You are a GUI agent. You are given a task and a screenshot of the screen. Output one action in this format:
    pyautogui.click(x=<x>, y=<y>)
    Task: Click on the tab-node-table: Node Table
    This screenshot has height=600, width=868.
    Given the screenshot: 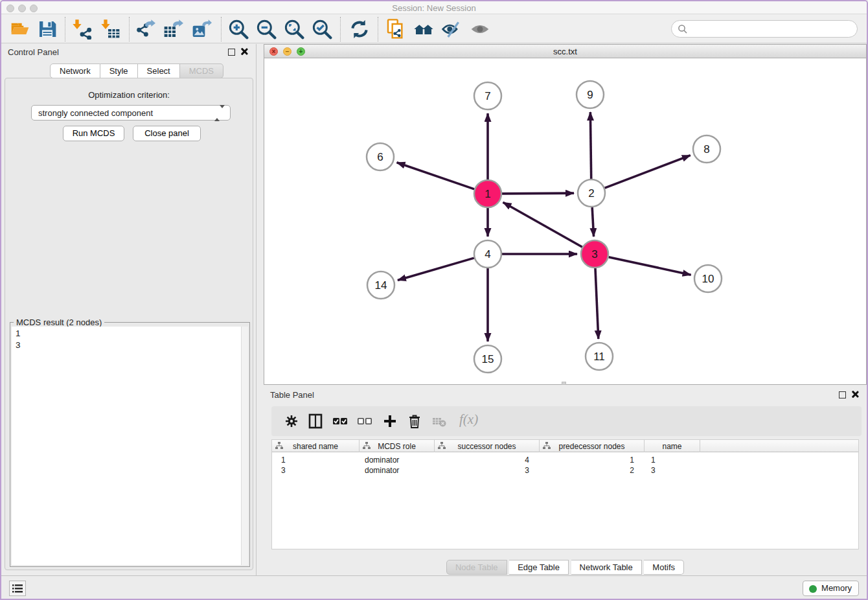 What is the action you would take?
    pyautogui.click(x=477, y=568)
    